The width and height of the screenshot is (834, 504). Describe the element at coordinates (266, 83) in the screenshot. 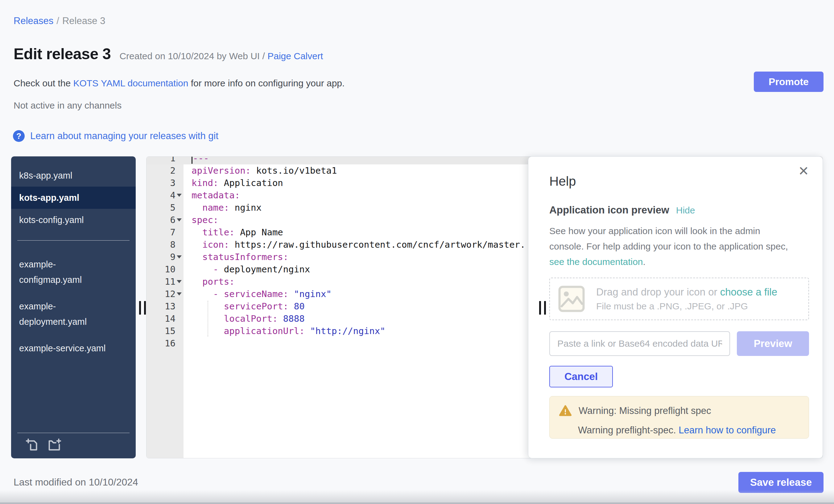

I see `doc-post: for more info on configuring your app.` at that location.